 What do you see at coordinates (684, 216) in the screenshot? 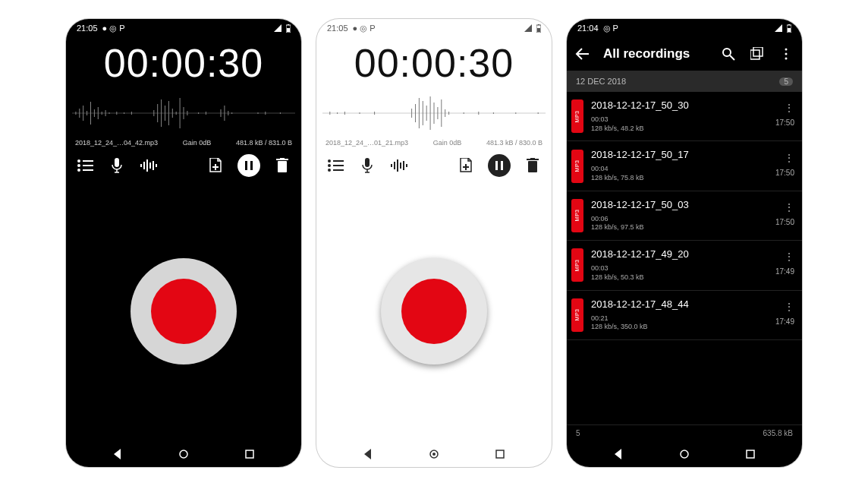
I see `recording-row: MP3 2018-12-12-17_50_03 00:06128 kb/s, 9…` at bounding box center [684, 216].